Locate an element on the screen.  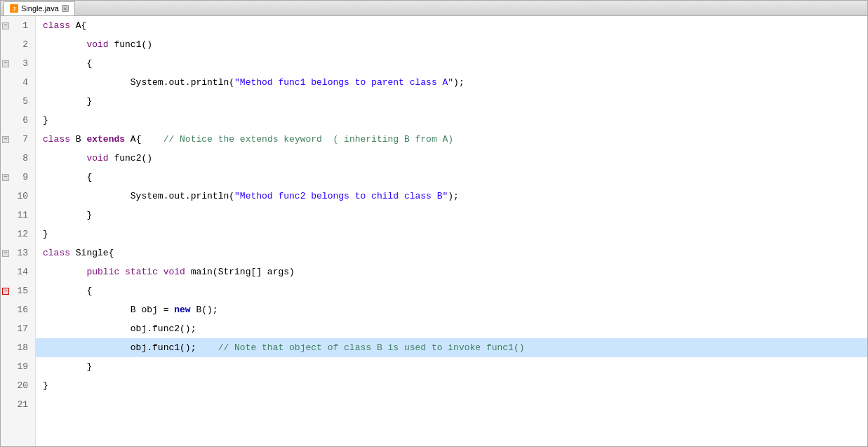
line-number: 19 is located at coordinates (18, 366).